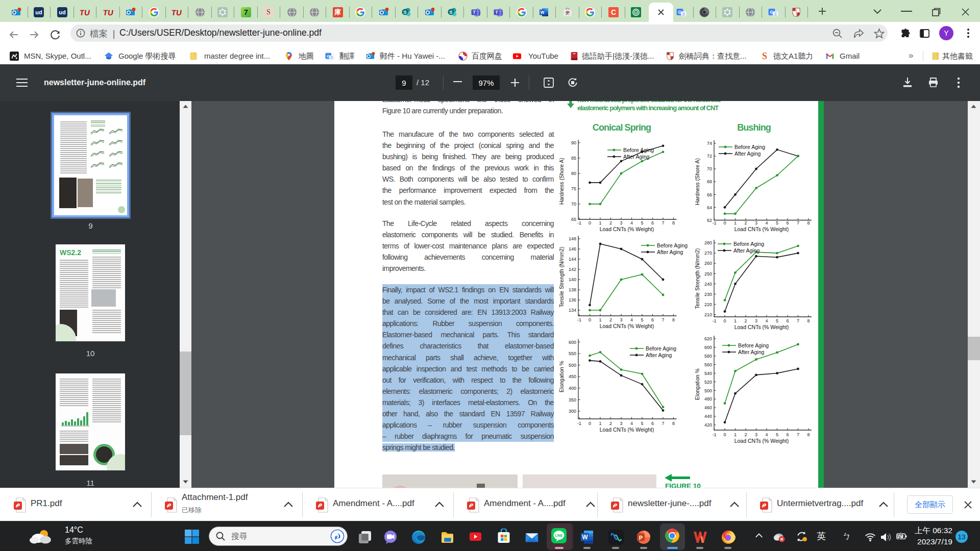 The height and width of the screenshot is (551, 980). What do you see at coordinates (708, 356) in the screenshot?
I see `svg-text: 580` at bounding box center [708, 356].